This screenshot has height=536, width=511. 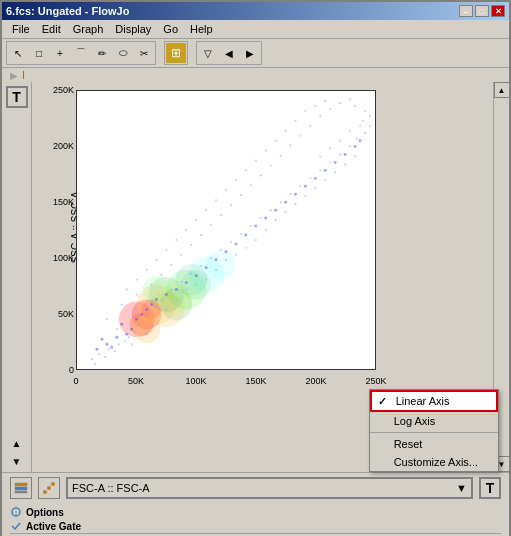 I want to click on tool-scissors: ✂, so click(x=144, y=53).